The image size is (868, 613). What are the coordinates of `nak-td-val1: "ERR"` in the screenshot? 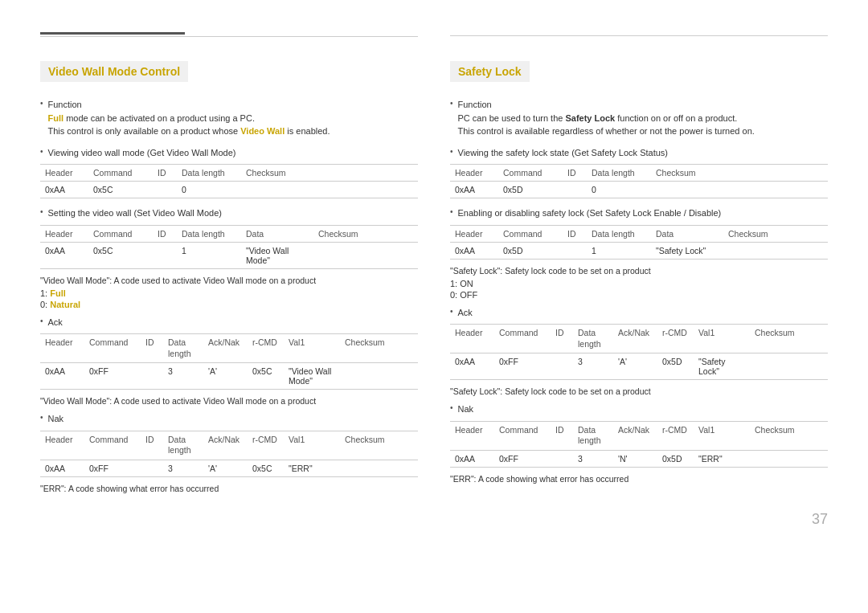 It's located at (312, 468).